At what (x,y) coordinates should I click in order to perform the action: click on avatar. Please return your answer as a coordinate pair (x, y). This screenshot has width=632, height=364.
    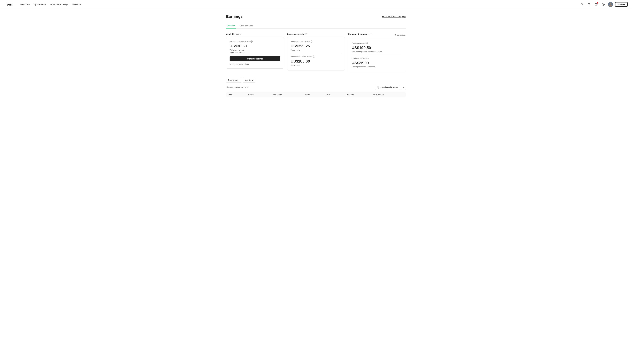
    Looking at the image, I should click on (610, 4).